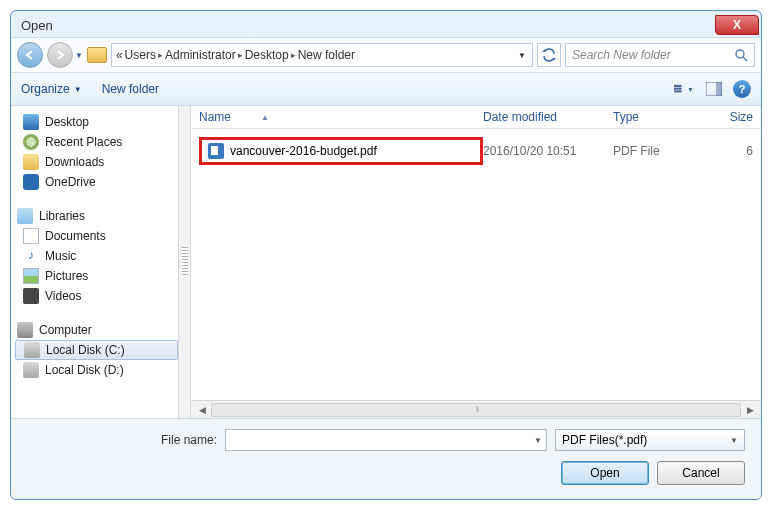  Describe the element at coordinates (31, 142) in the screenshot. I see `recent-icon` at that location.